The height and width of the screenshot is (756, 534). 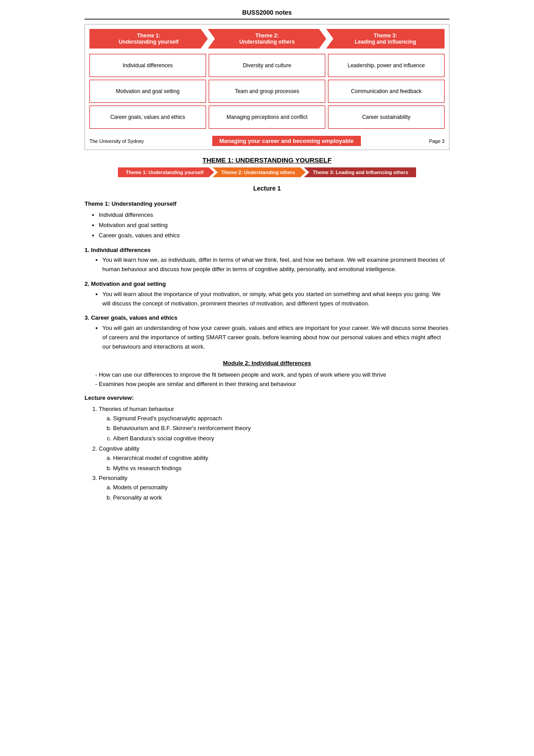 I want to click on list-item: Myths vs research findings, so click(x=281, y=468).